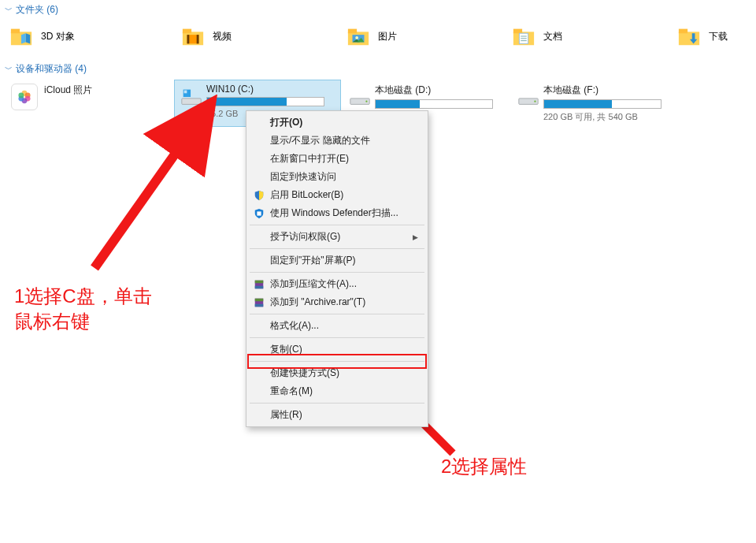  I want to click on ctx-open: 打开(O), so click(337, 123).